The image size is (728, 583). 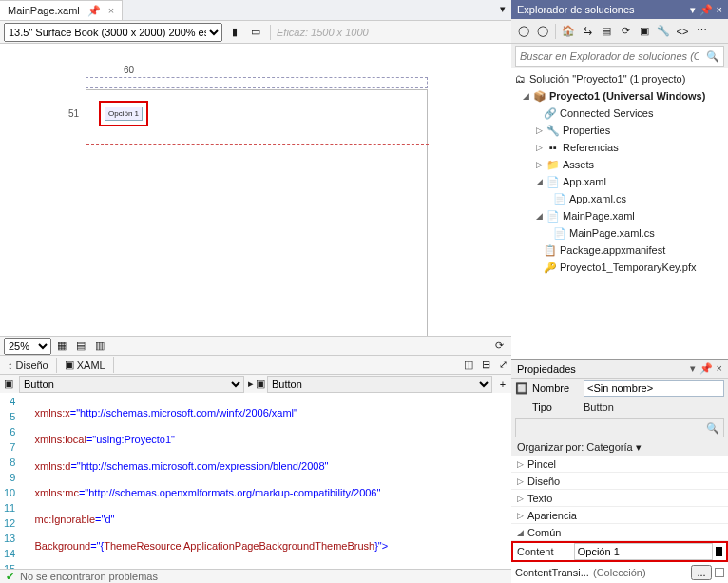 I want to click on assets-node: ▷📁Assets, so click(x=620, y=165).